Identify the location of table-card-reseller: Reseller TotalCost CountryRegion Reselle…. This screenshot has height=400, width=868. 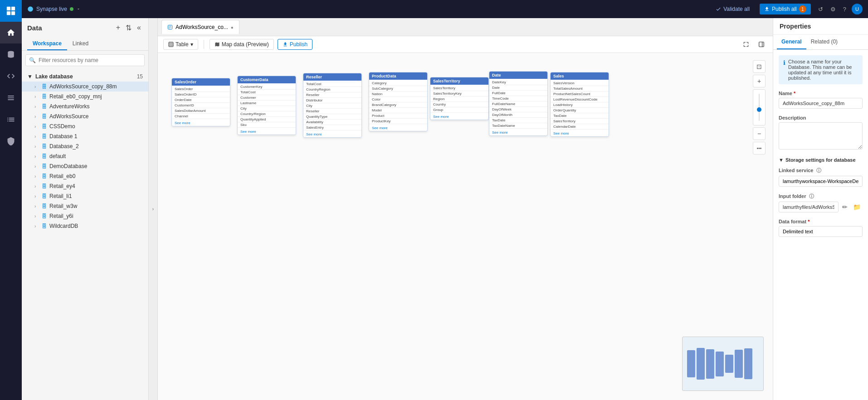
(332, 105).